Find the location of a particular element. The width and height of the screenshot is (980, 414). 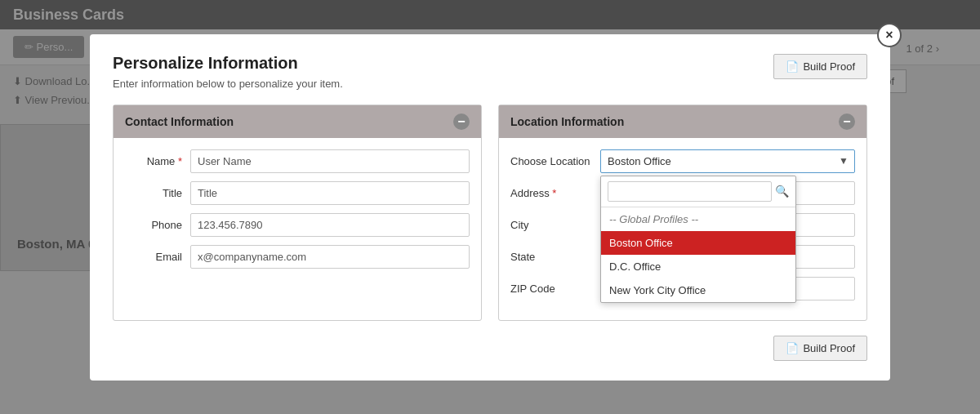

build-proof-label-top: Build Proof is located at coordinates (829, 67).